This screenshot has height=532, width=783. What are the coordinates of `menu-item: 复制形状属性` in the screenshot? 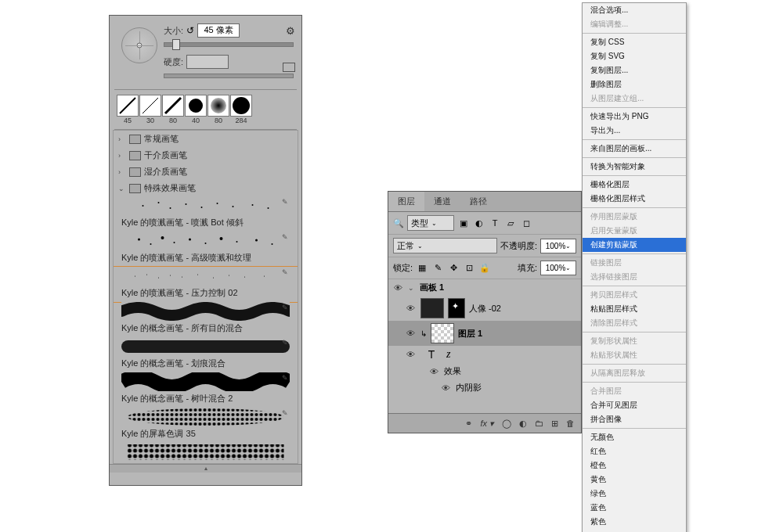 It's located at (634, 341).